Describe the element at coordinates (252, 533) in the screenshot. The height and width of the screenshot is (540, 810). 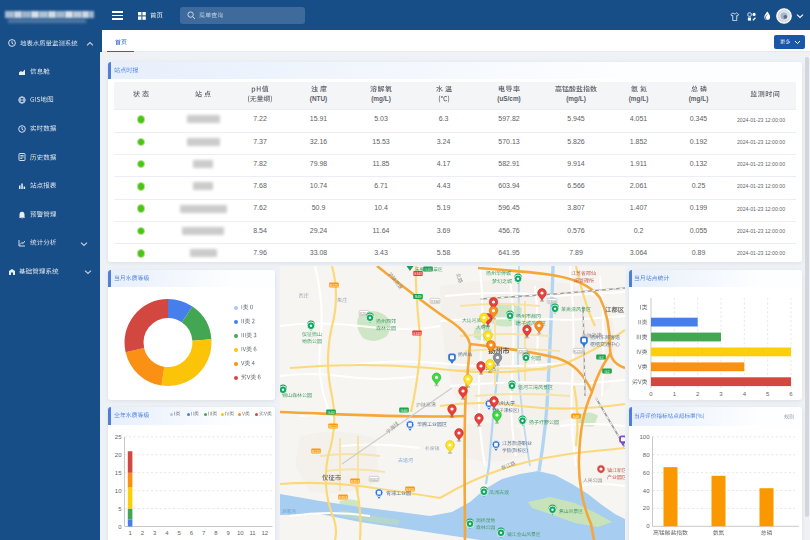
I see `svg-text: 11` at that location.